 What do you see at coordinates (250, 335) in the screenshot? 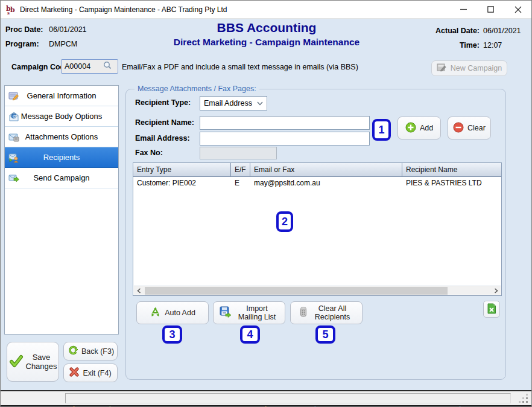
I see `annotation-4: 4` at bounding box center [250, 335].